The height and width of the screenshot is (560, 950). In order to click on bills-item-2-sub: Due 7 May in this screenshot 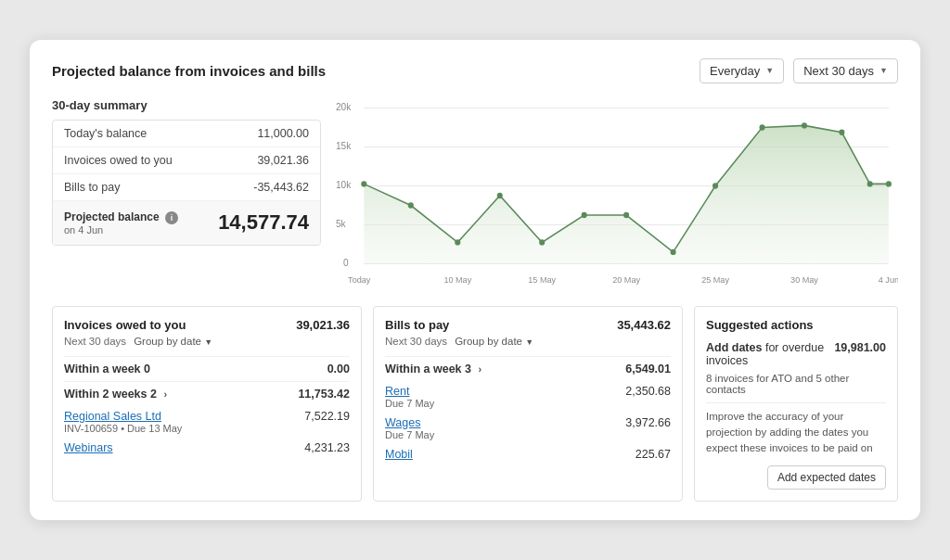, I will do `click(410, 435)`.